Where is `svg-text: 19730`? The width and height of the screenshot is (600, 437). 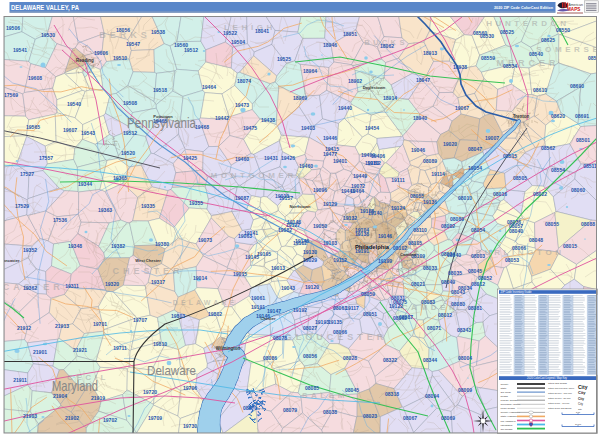
svg-text: 19730 is located at coordinates (190, 426).